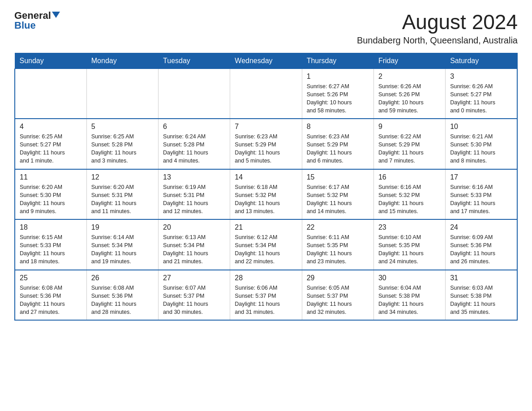 The width and height of the screenshot is (532, 411). Describe the element at coordinates (194, 127) in the screenshot. I see `day-number: 6` at that location.